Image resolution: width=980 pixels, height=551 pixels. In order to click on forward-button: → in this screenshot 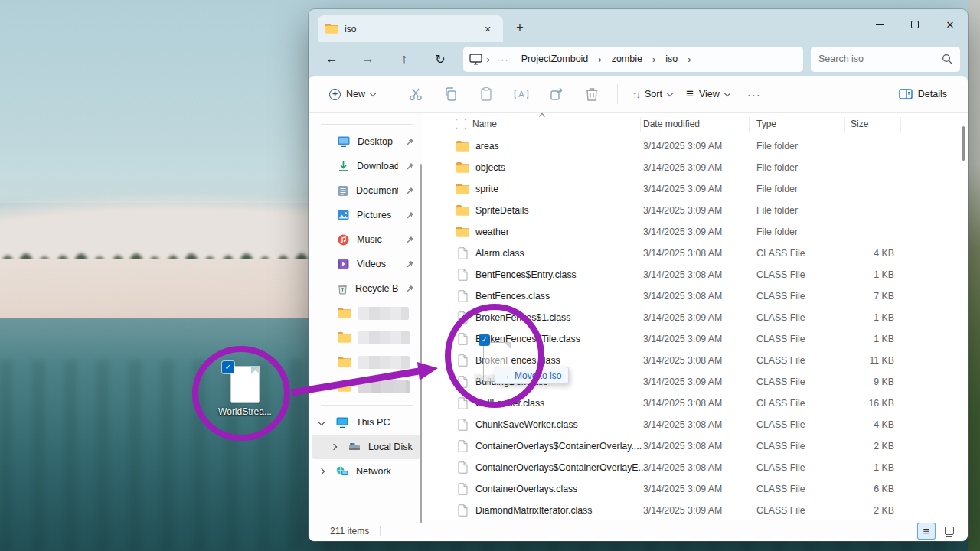, I will do `click(368, 59)`.